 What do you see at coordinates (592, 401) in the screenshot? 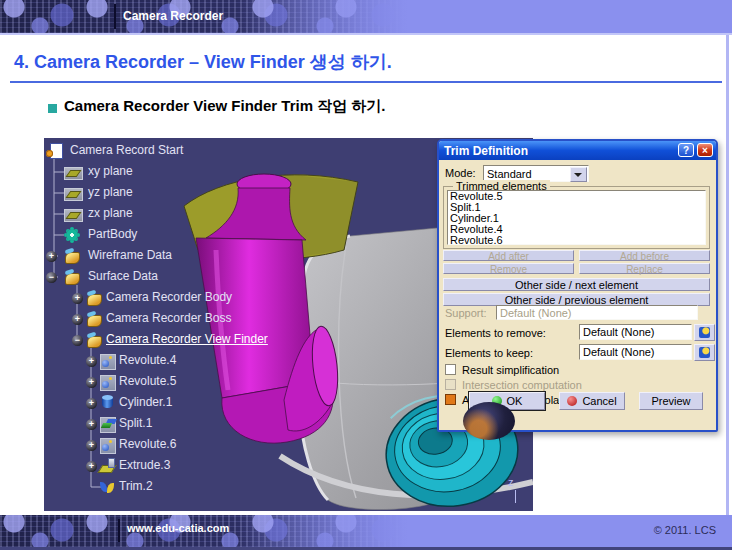
I see `cancel-button: Cancel` at bounding box center [592, 401].